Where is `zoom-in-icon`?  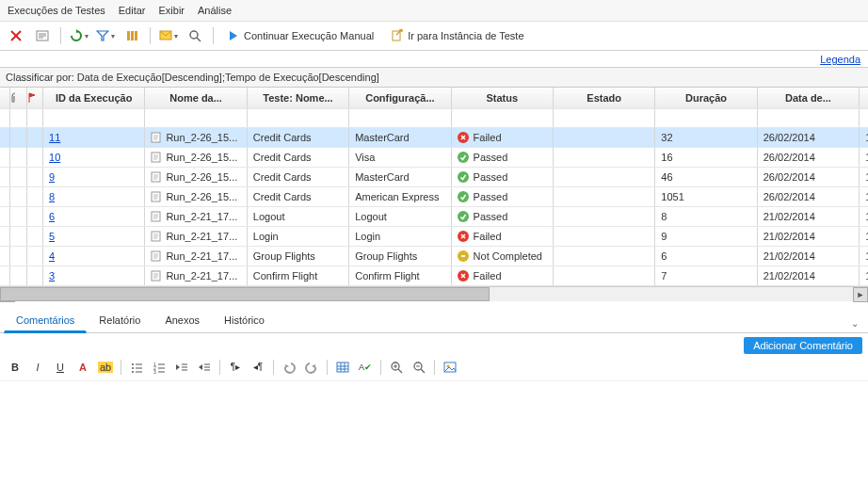 zoom-in-icon is located at coordinates (396, 367).